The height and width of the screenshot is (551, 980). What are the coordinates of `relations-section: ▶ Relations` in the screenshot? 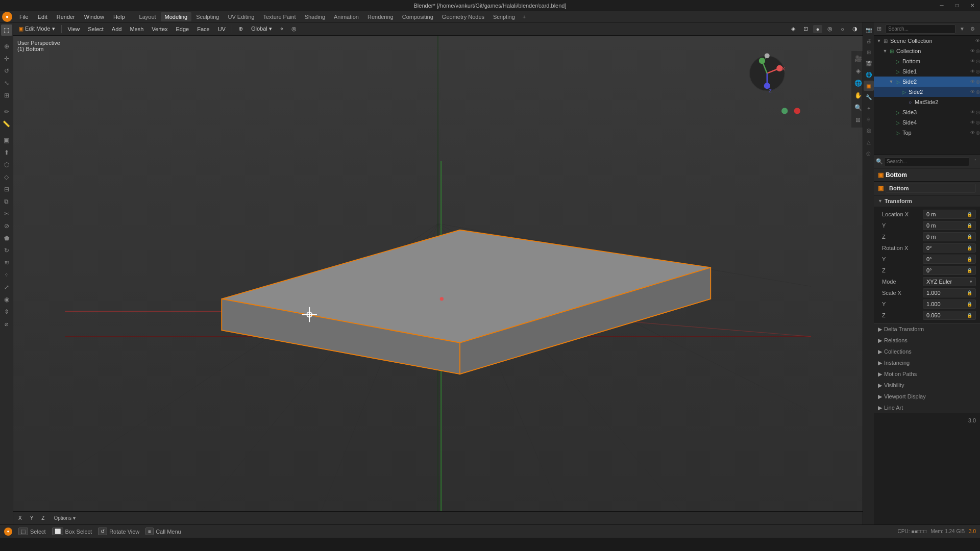 It's located at (927, 340).